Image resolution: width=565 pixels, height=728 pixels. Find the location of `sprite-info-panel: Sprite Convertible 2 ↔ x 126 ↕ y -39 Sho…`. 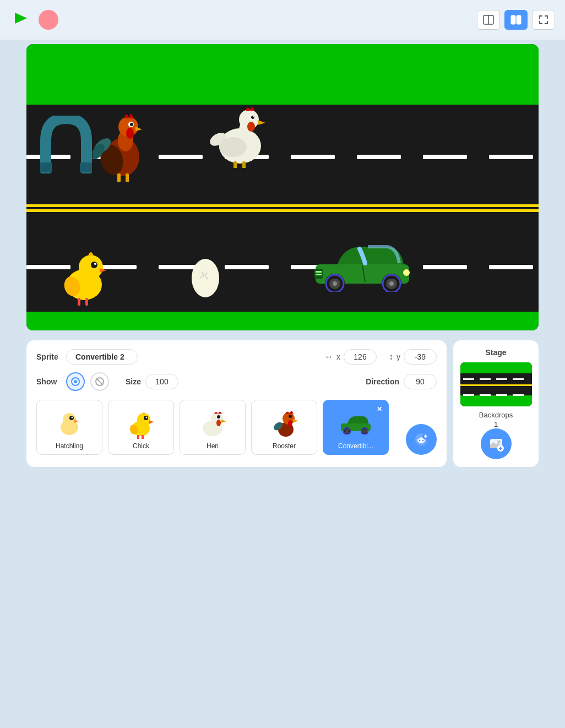

sprite-info-panel: Sprite Convertible 2 ↔ x 126 ↕ y -39 Sho… is located at coordinates (237, 404).